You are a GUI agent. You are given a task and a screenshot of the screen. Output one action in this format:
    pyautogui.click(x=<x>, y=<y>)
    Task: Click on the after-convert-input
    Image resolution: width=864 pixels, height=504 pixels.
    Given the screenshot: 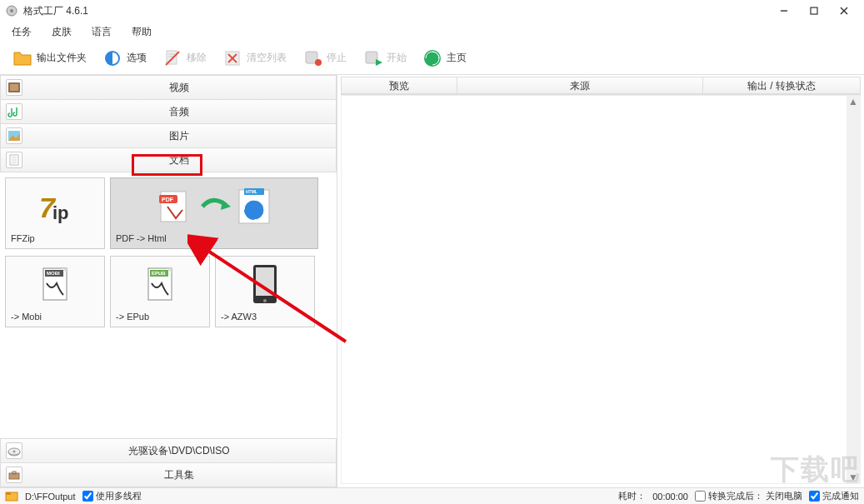 What is the action you would take?
    pyautogui.click(x=700, y=497)
    